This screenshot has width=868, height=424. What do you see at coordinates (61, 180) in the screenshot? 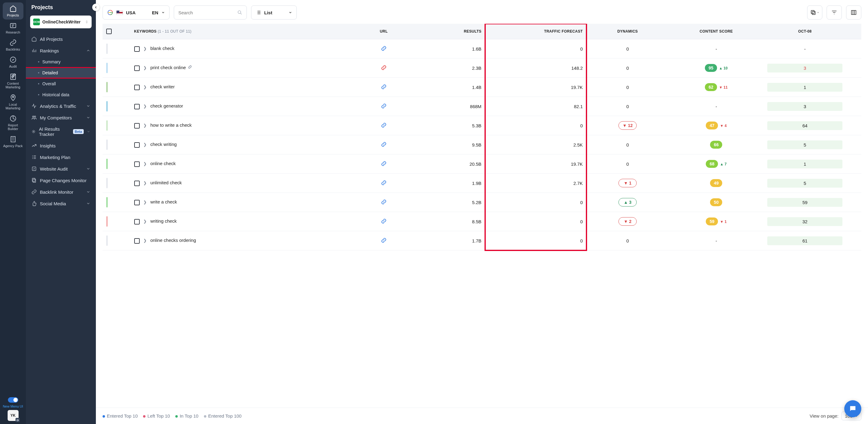
I see `nav-pcm: Page Changes Monitor` at bounding box center [61, 180].